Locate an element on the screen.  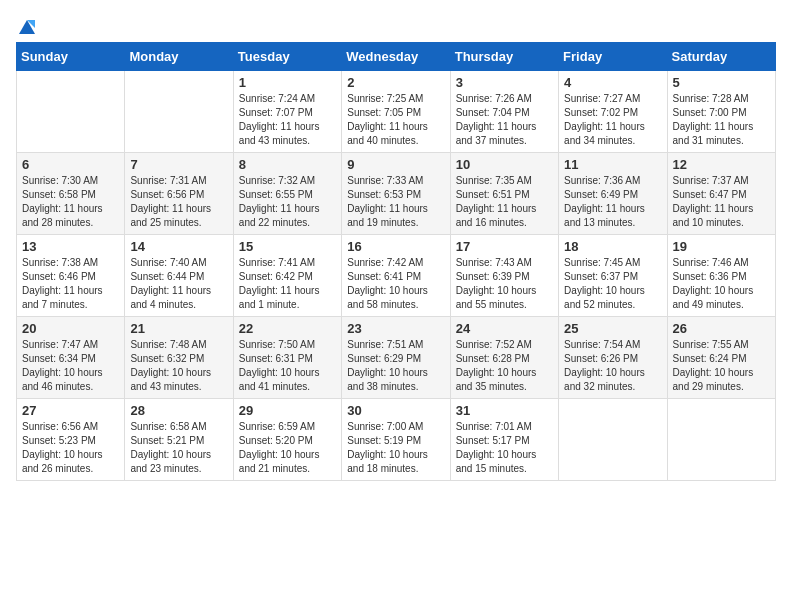
calendar-cell: 29 Sunrise: 6:59 AM Sunset: 5:20 PM Dayl… is located at coordinates (287, 440).